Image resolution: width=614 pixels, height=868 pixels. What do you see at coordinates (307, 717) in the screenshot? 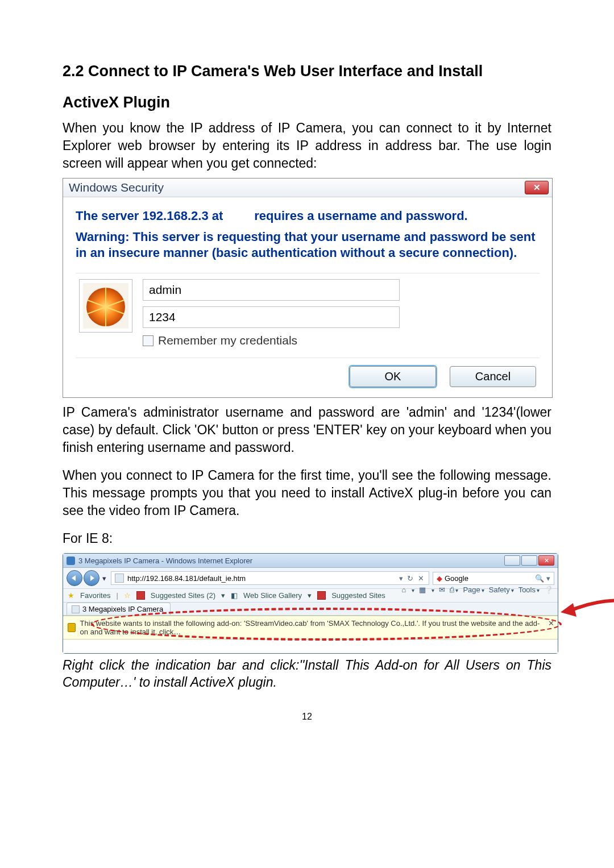
I see `page-number: 12` at bounding box center [307, 717].